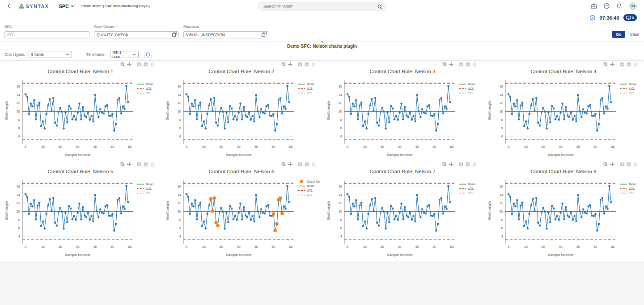 The width and height of the screenshot is (644, 305). What do you see at coordinates (606, 6) in the screenshot?
I see `help-icon: ?` at bounding box center [606, 6].